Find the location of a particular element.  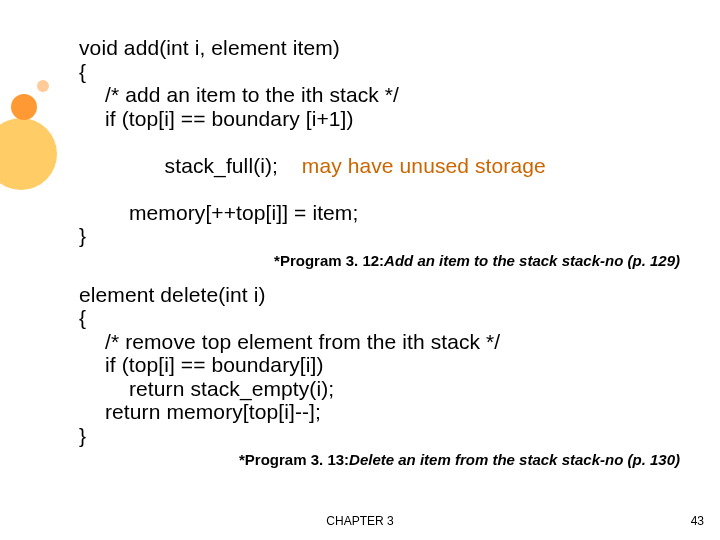

footer-page-number: 43 is located at coordinates (698, 521).